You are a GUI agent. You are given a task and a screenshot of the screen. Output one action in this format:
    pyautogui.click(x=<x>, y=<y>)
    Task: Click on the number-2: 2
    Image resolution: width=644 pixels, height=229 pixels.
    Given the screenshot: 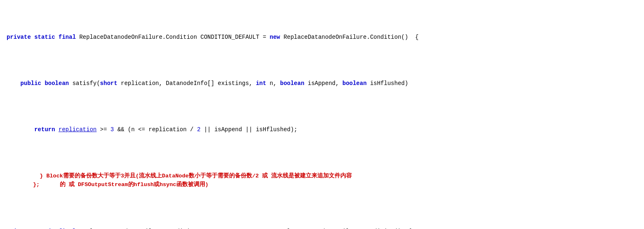 What is the action you would take?
    pyautogui.click(x=199, y=130)
    